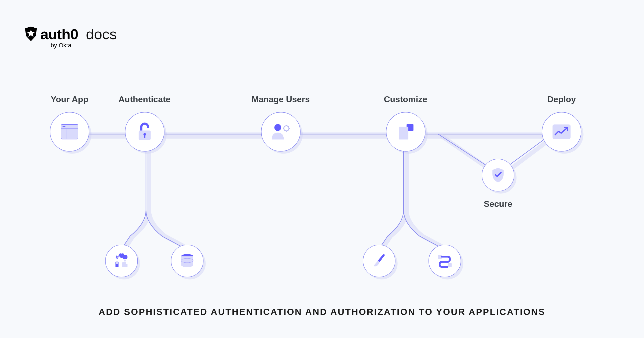 This screenshot has height=338, width=644. Describe the element at coordinates (101, 34) in the screenshot. I see `docs-label: docs` at that location.